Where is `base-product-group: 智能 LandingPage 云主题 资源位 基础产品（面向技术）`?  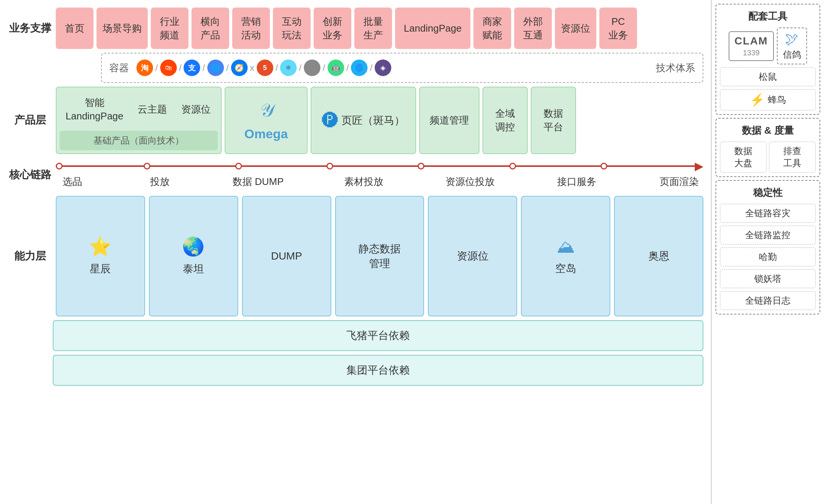
base-product-group: 智能 LandingPage 云主题 资源位 基础产品（面向技术） is located at coordinates (139, 121).